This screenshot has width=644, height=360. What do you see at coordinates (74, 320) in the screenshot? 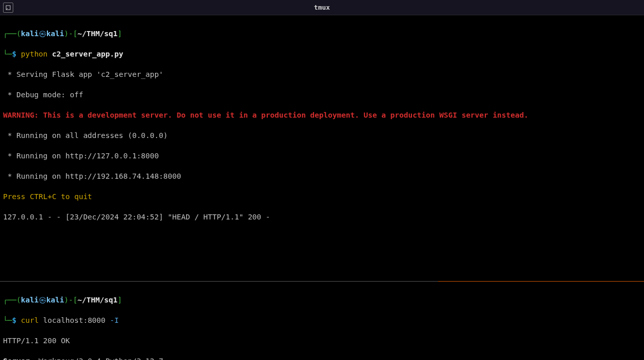
I see `command-arg: localhost:8000` at bounding box center [74, 320].